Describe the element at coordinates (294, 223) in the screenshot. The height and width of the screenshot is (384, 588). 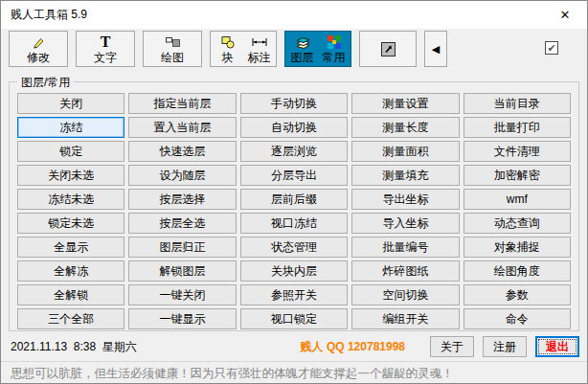
I see `tool-button: 视口冻结` at that location.